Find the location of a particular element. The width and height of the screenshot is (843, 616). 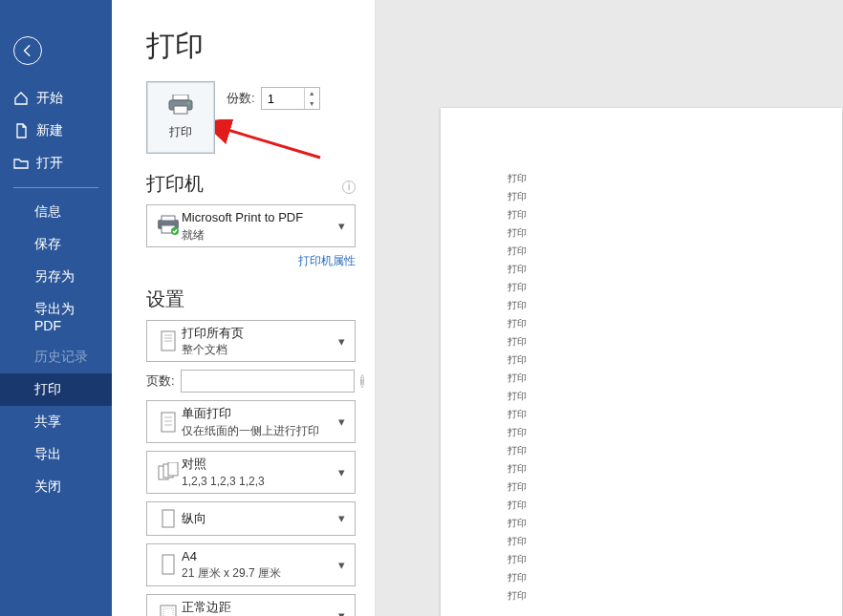

pages-row: 页数: i is located at coordinates (250, 381).